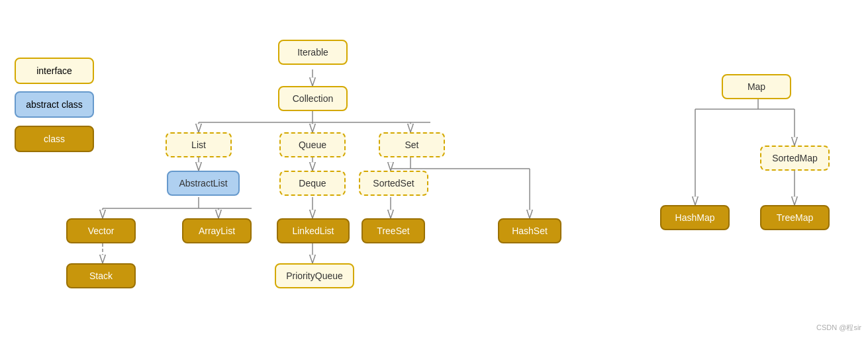 The width and height of the screenshot is (868, 338). I want to click on node-hash-set: HashSet, so click(530, 231).